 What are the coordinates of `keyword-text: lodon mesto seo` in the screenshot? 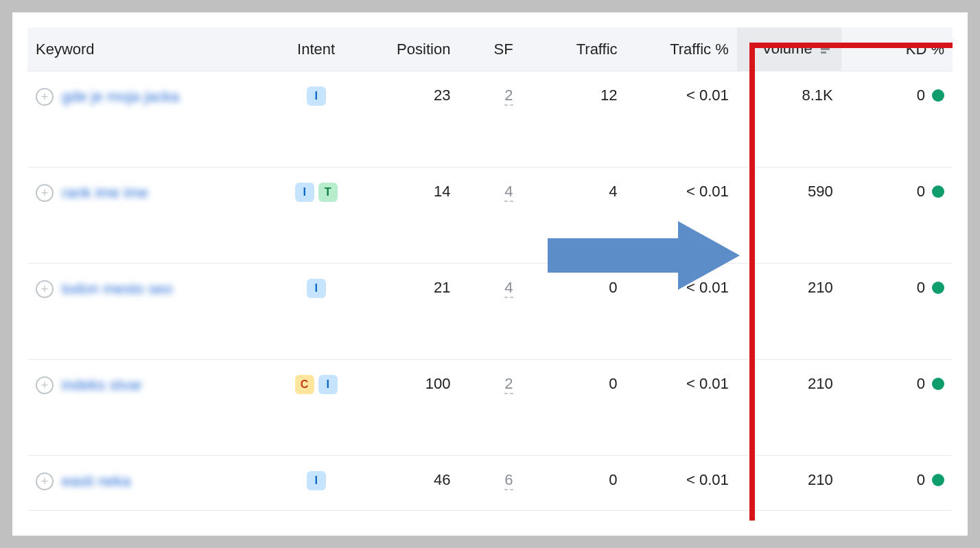 It's located at (117, 289).